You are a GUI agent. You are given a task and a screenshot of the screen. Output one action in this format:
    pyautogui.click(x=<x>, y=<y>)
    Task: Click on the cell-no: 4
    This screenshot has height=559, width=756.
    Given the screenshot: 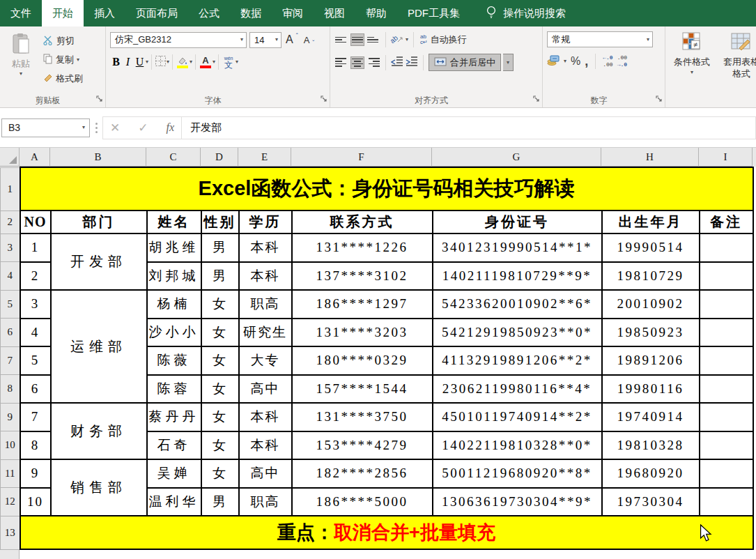 What is the action you would take?
    pyautogui.click(x=36, y=333)
    